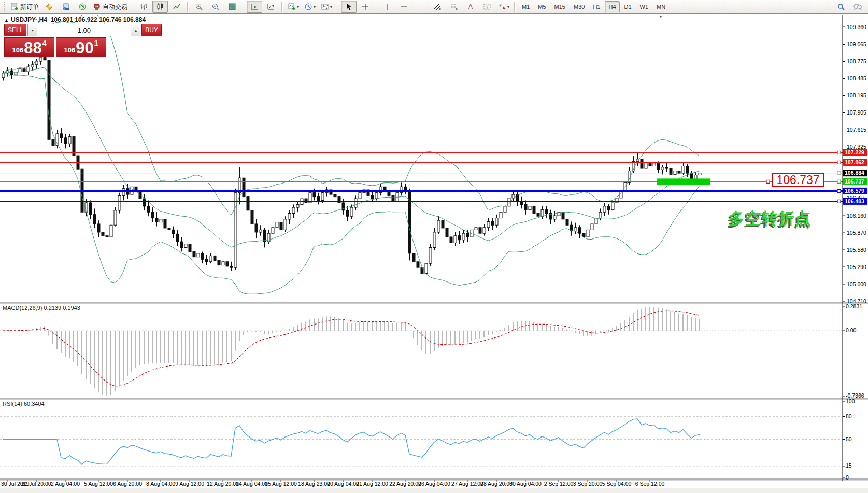 This screenshot has height=493, width=868. Describe the element at coordinates (293, 7) in the screenshot. I see `indicators-button: ▾` at that location.